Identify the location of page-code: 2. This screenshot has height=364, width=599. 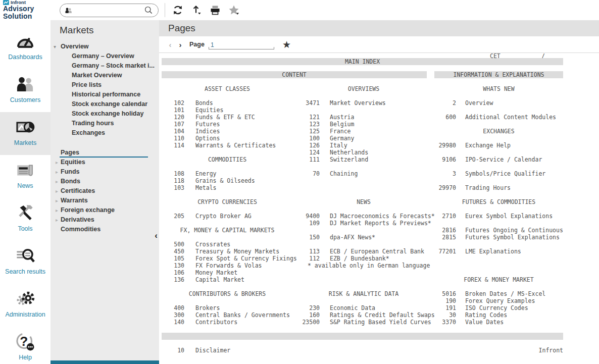
(445, 103).